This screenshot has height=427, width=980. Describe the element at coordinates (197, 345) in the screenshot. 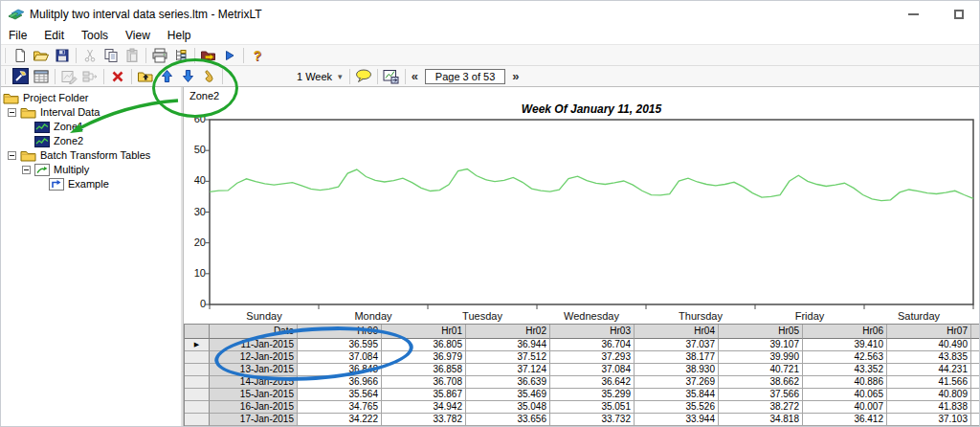

I see `row-selector: ▶` at that location.